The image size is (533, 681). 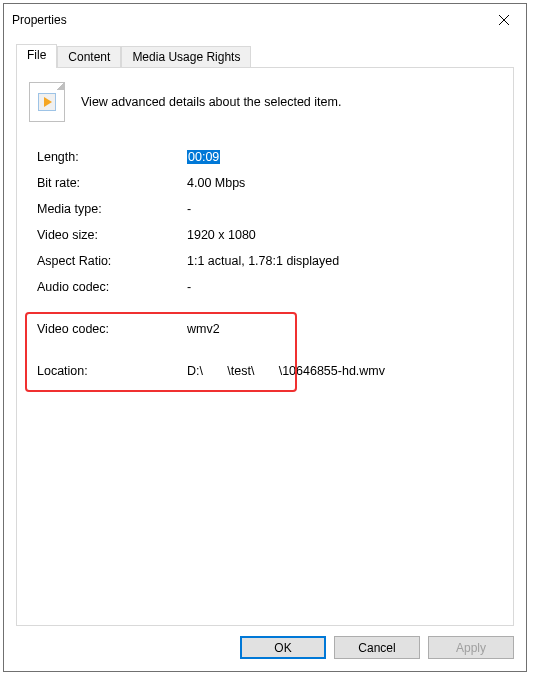 What do you see at coordinates (263, 261) in the screenshot?
I see `aspect-value: 1:1 actual, 1.78:1 displayed` at bounding box center [263, 261].